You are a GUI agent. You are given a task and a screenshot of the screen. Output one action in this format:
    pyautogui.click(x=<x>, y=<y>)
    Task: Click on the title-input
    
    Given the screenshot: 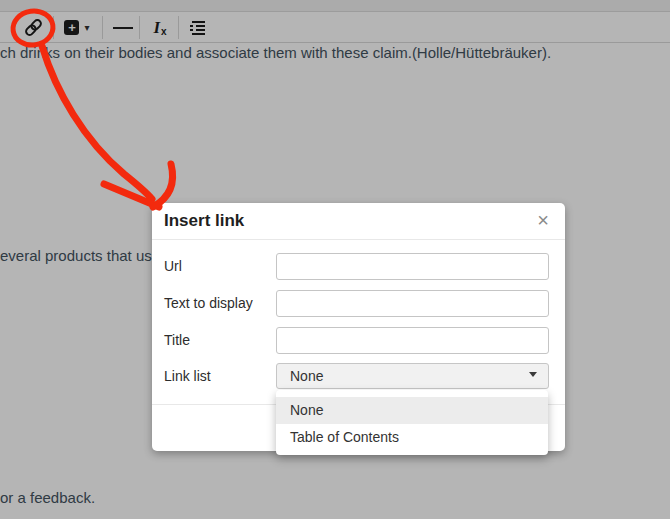 What is the action you would take?
    pyautogui.click(x=412, y=340)
    